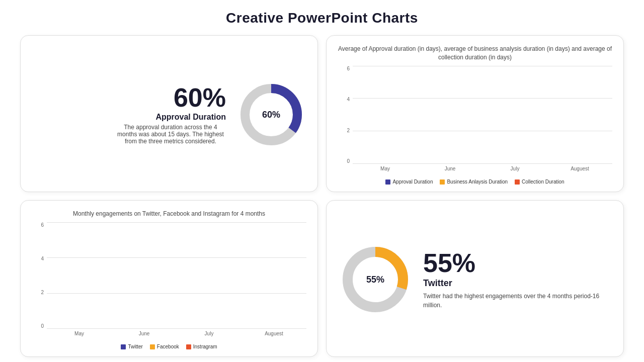 The height and width of the screenshot is (362, 644). What do you see at coordinates (543, 182) in the screenshot?
I see `legend-label: Collection Duration` at bounding box center [543, 182].